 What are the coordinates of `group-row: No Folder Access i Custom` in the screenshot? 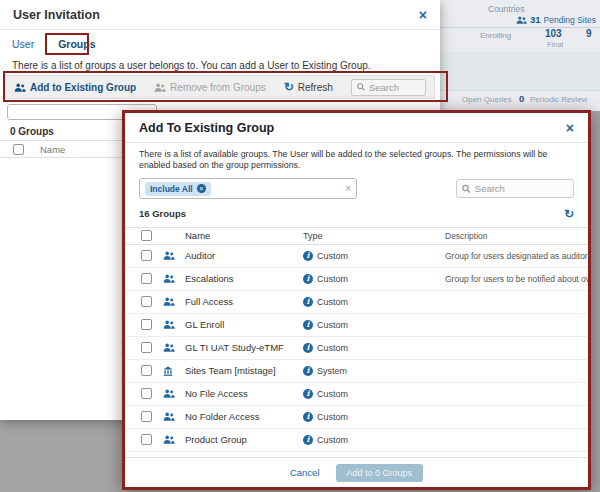 It's located at (356, 418).